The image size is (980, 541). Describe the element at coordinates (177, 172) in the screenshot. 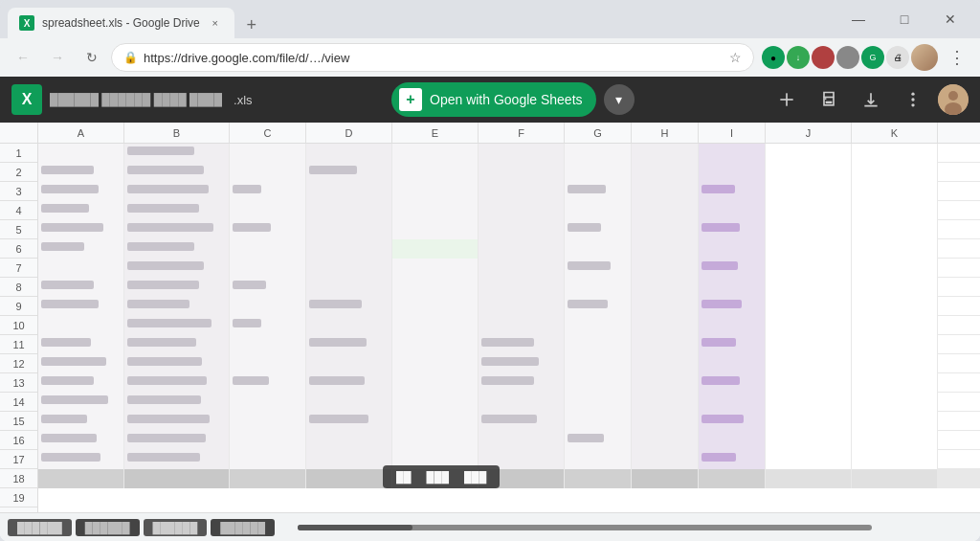

I see `cell-b2` at that location.